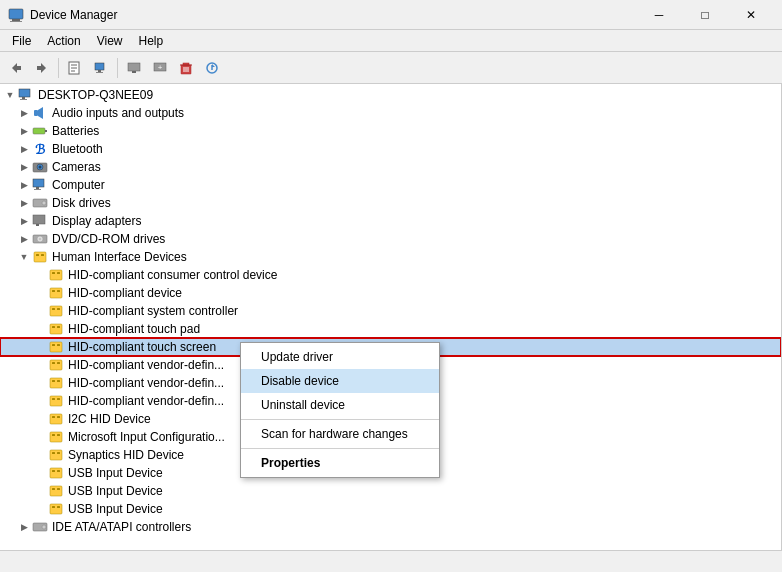 This screenshot has width=782, height=572. What do you see at coordinates (110, 40) in the screenshot?
I see `menu-view: View` at bounding box center [110, 40].